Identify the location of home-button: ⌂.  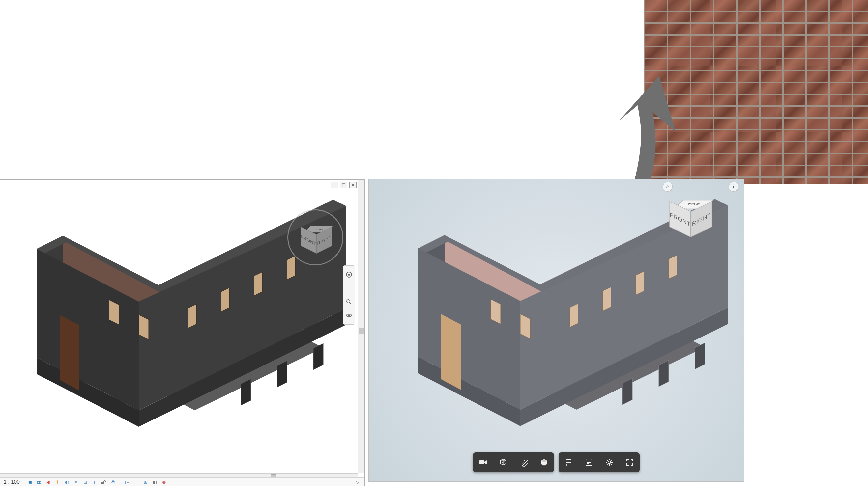
(668, 187).